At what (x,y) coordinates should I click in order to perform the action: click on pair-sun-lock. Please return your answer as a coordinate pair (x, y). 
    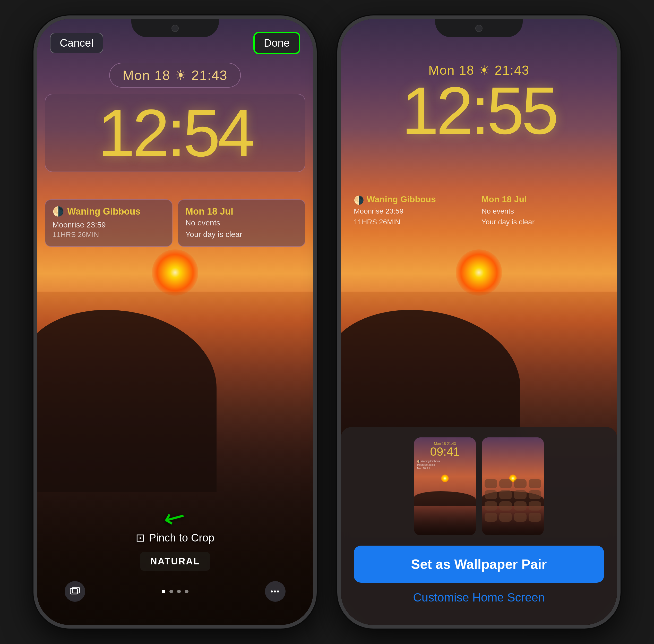
    Looking at the image, I should click on (445, 478).